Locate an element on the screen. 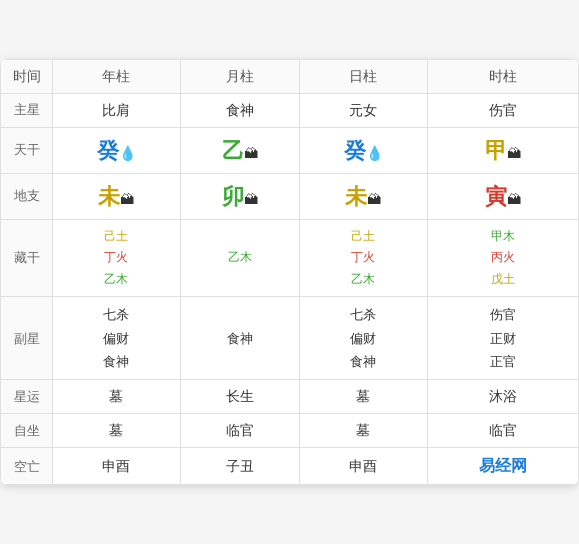  cg-yue-1: 乙木 is located at coordinates (240, 257).